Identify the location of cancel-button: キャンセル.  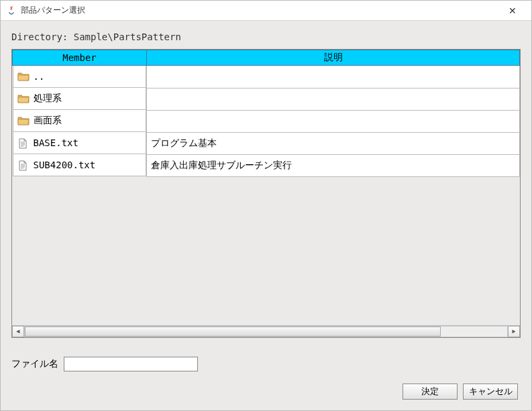
(490, 392).